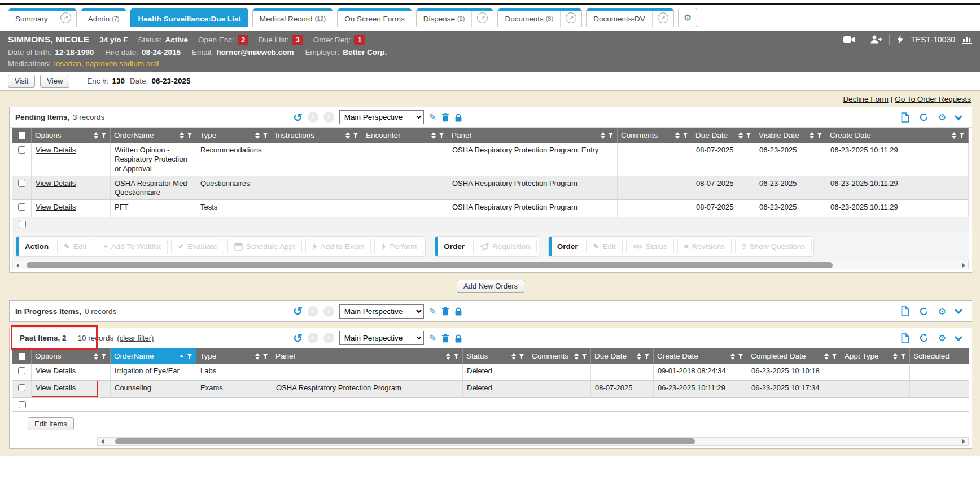 This screenshot has height=493, width=980. I want to click on col-appt-type: Appt Type, so click(876, 356).